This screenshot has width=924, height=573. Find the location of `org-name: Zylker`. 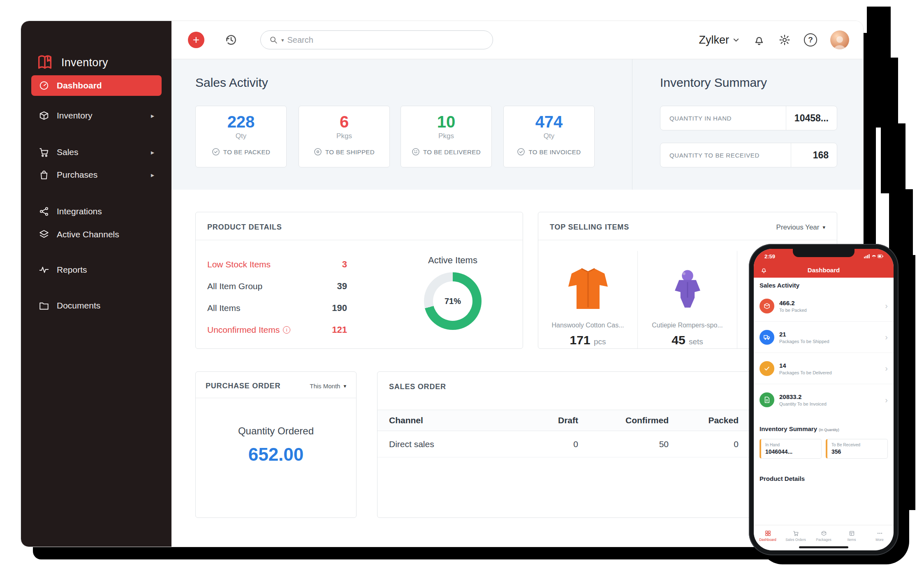

org-name: Zylker is located at coordinates (714, 40).